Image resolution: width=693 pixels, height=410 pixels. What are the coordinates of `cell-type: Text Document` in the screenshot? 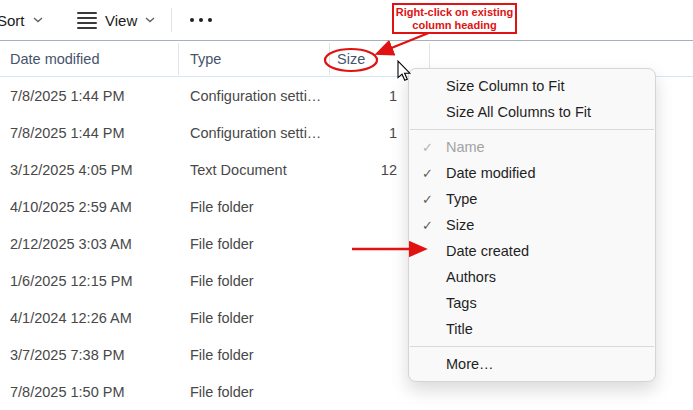 It's located at (238, 170).